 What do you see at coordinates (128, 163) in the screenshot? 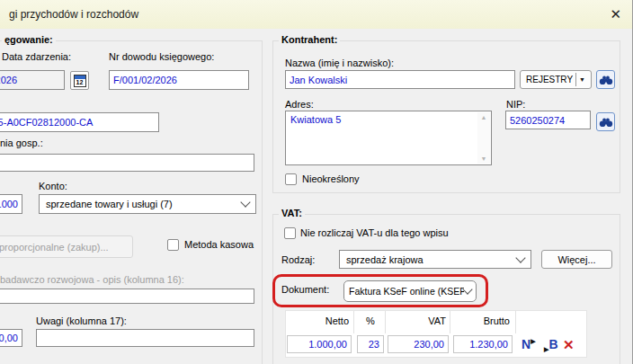
I see `event-desc-input` at bounding box center [128, 163].